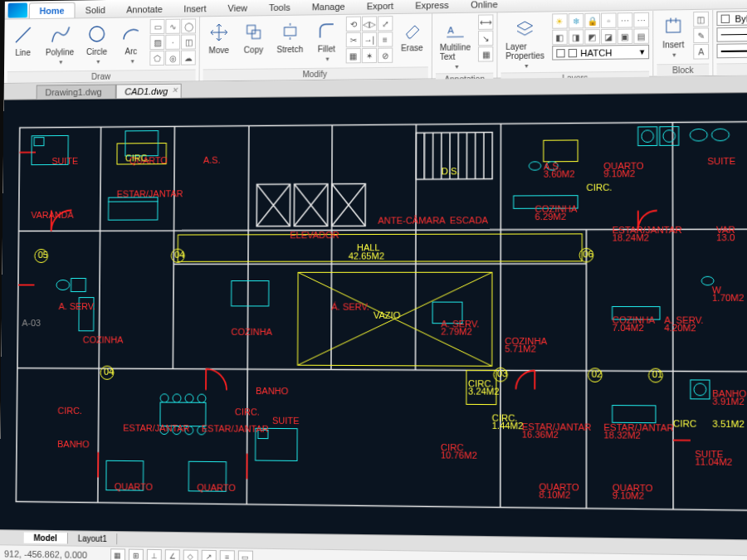 The height and width of the screenshot is (560, 747). Describe the element at coordinates (60, 51) in the screenshot. I see `polyline-label: Polyline` at that location.